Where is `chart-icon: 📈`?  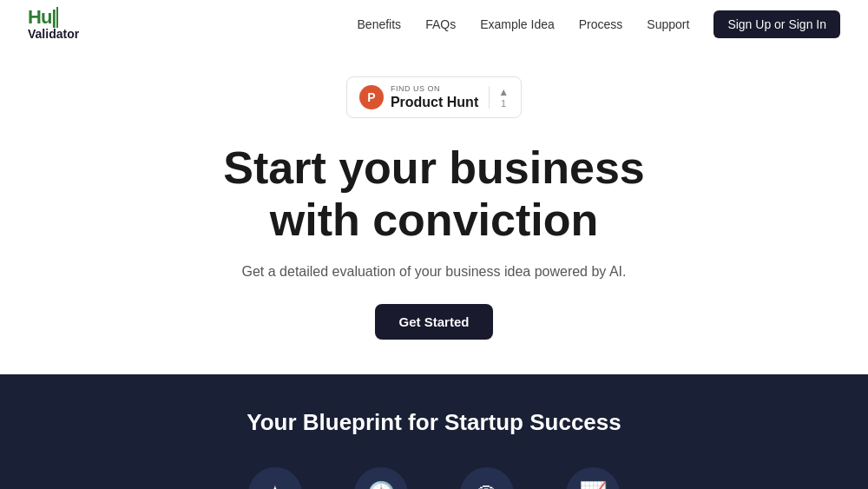
chart-icon: 📈 is located at coordinates (593, 485).